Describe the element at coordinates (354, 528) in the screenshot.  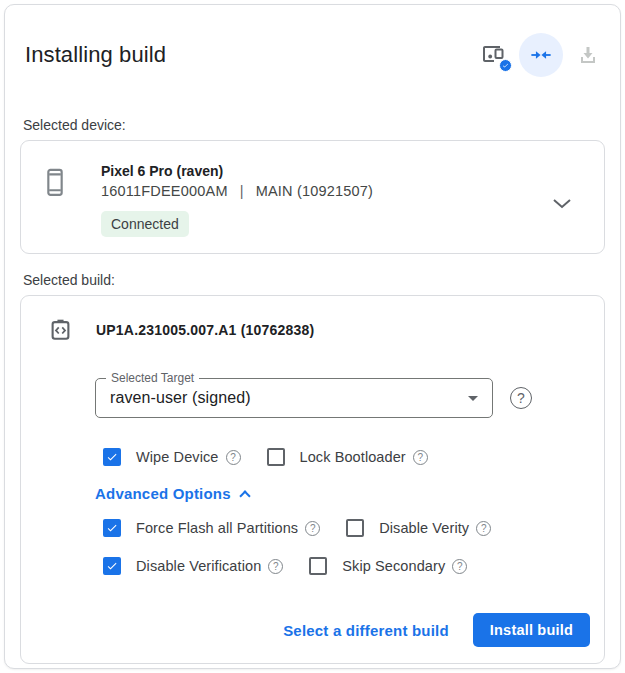
I see `checkbox-row-advanced-1: Force Flash all Partitions Disable Verit…` at that location.